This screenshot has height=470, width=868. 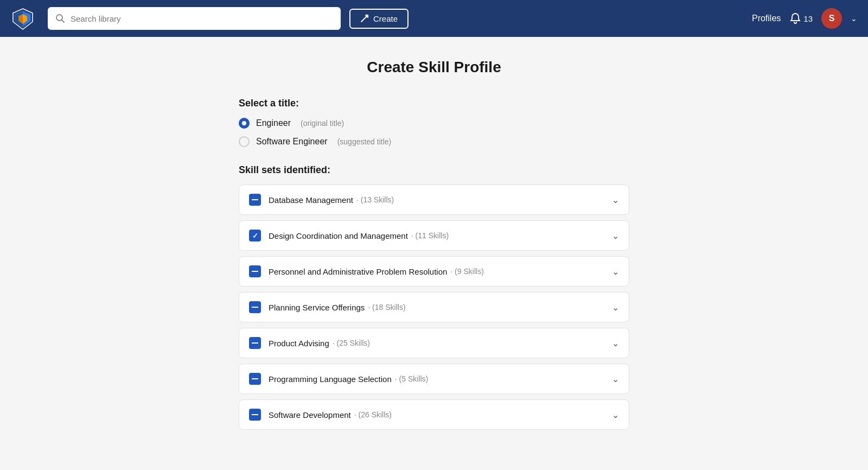 I want to click on profiles-link: Profiles, so click(x=766, y=18).